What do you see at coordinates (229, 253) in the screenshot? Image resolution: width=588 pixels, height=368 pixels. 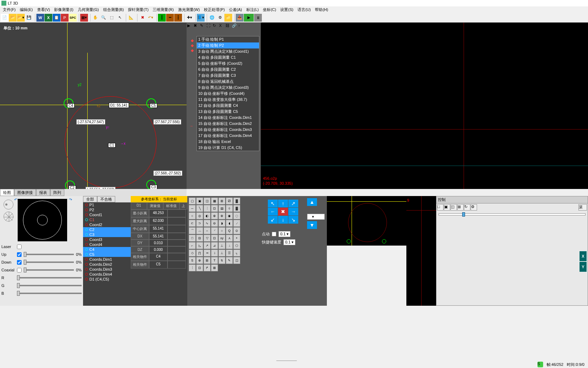 I see `palette-tool-54: ☰` at bounding box center [229, 253].